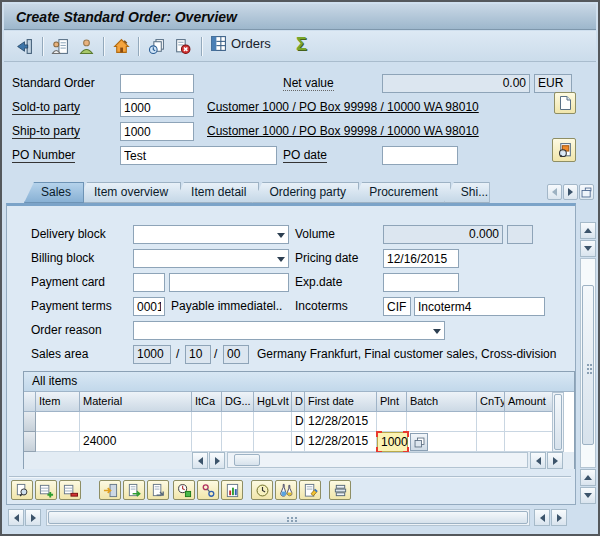  Describe the element at coordinates (588, 478) in the screenshot. I see `vscroll-up-button-bottom` at that location.